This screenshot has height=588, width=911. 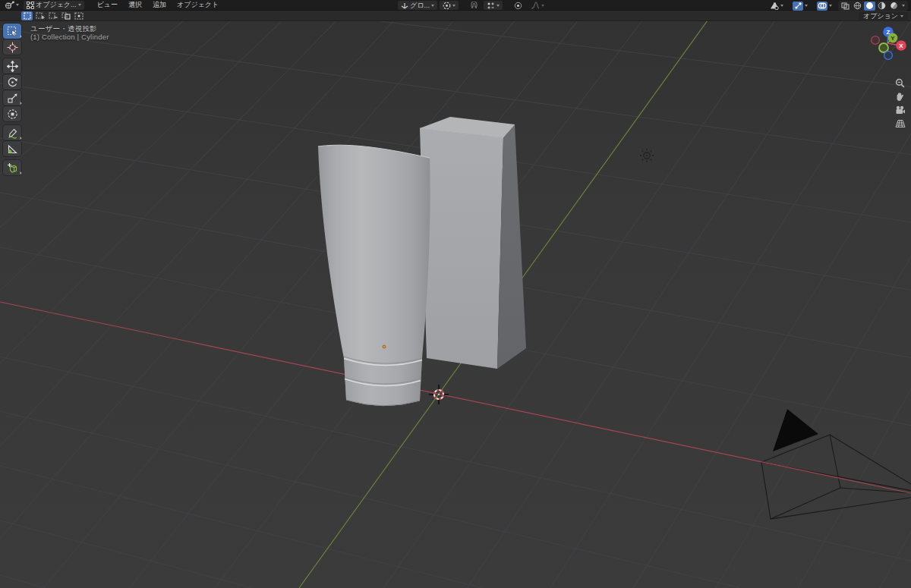 I want to click on tool-scale, so click(x=12, y=98).